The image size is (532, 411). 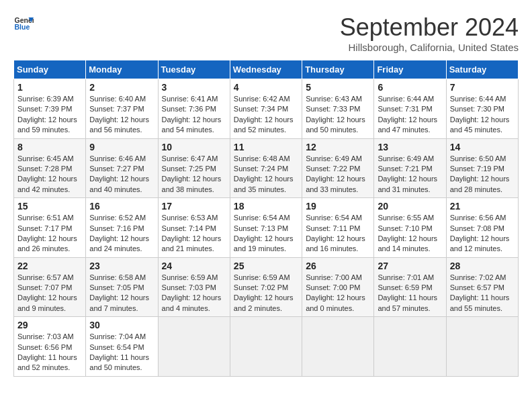 What do you see at coordinates (338, 87) in the screenshot?
I see `day-number: 5` at bounding box center [338, 87].